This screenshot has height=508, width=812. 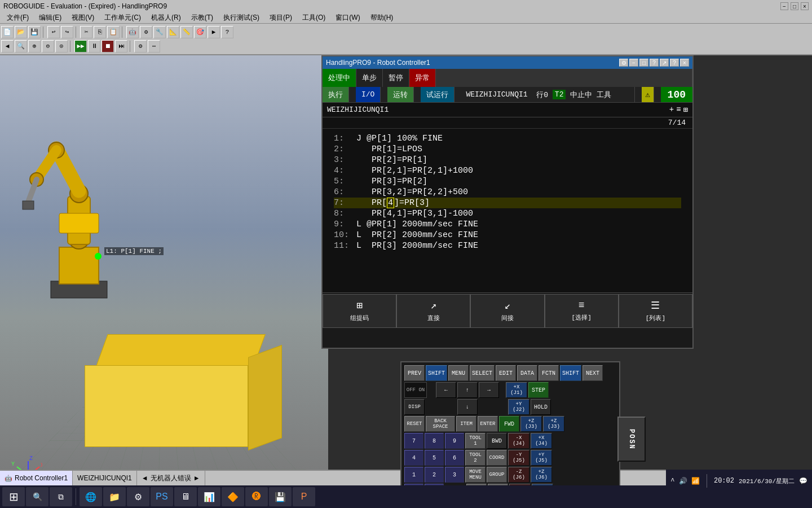 I want to click on menu-view: 视图(V), so click(x=83, y=18).